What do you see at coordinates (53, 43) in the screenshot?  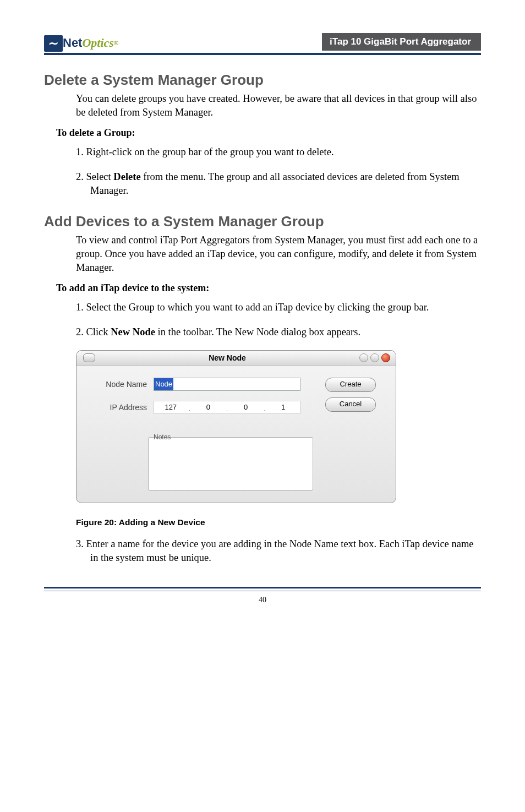 I see `logo-tilde-icon: ∼` at bounding box center [53, 43].